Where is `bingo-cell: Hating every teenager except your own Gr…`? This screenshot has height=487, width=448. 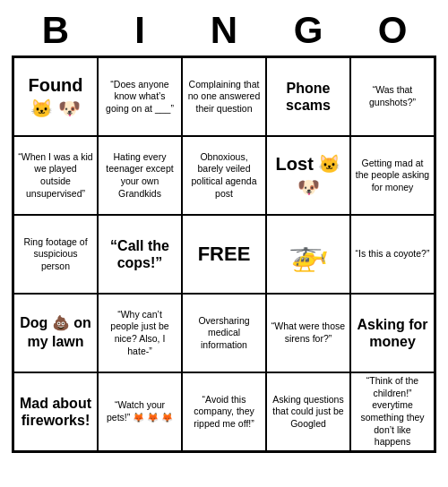
bingo-cell: Hating every teenager except your own Gr… is located at coordinates (140, 175).